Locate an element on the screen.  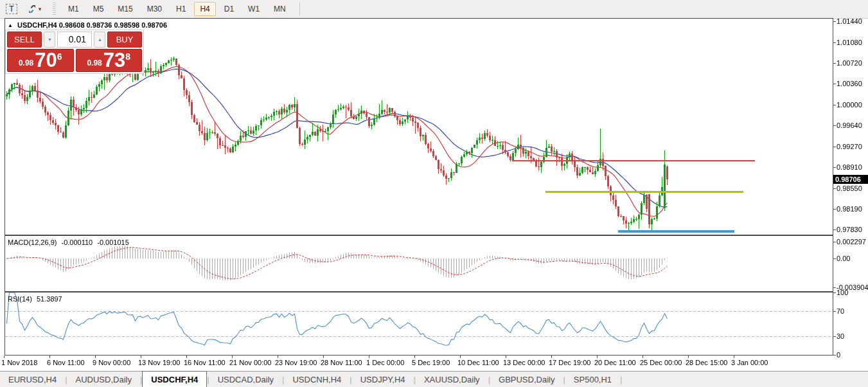
price-axis-label: 1.00720 is located at coordinates (849, 63).